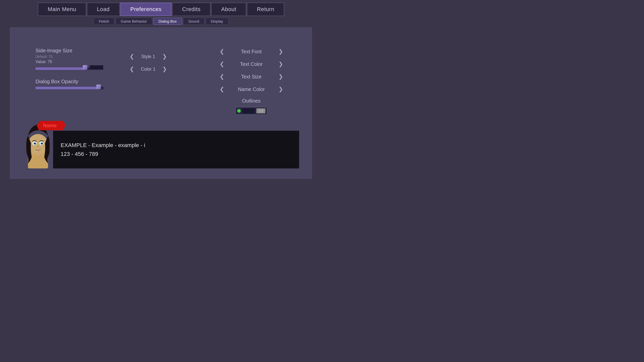 This screenshot has width=644, height=362. What do you see at coordinates (161, 143) in the screenshot?
I see `preview-area: Name EXAMPLE - Example - example - i 123…` at bounding box center [161, 143].